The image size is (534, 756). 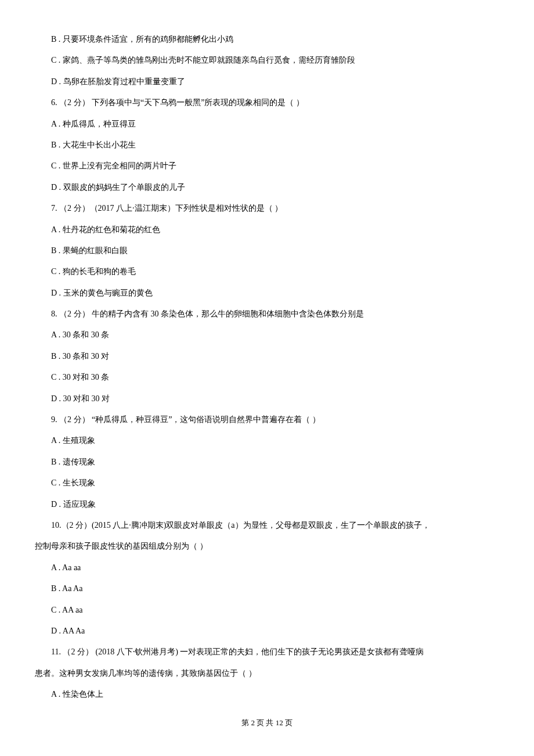 What do you see at coordinates (267, 589) in the screenshot?
I see `text-line: B . Aa Aa` at bounding box center [267, 589].